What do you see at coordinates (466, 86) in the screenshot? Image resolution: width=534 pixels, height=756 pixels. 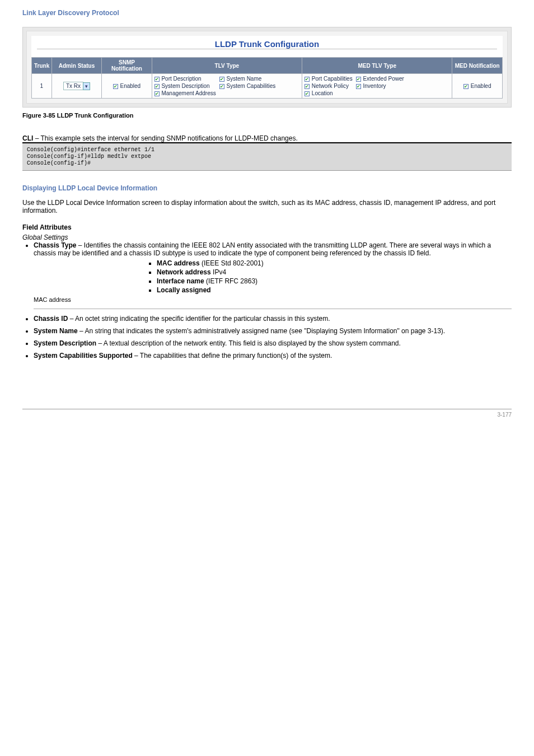 I see `mednot-checkbox` at bounding box center [466, 86].